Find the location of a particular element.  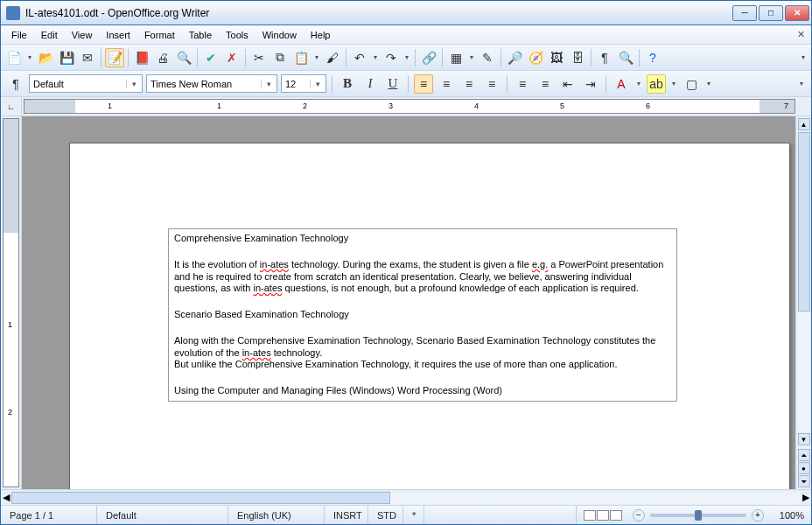

status-selection: STD is located at coordinates (386, 514).